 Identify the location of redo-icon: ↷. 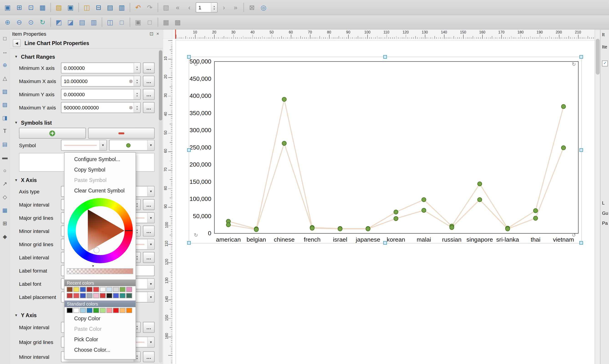
(150, 7).